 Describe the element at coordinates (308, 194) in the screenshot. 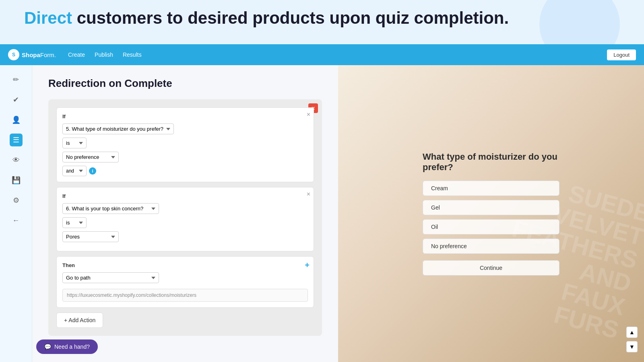

I see `condition2-close-button: ×` at that location.